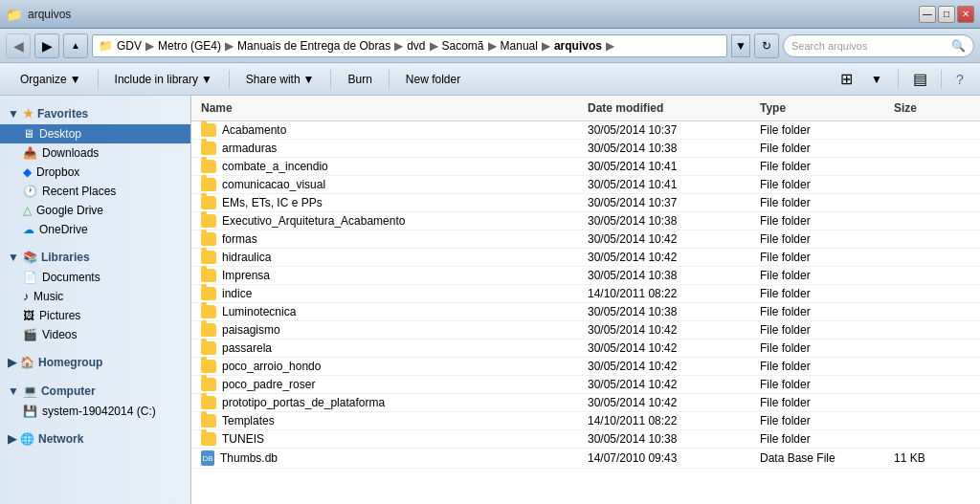 The width and height of the screenshot is (980, 504). What do you see at coordinates (920, 79) in the screenshot?
I see `preview-button: ▤` at bounding box center [920, 79].